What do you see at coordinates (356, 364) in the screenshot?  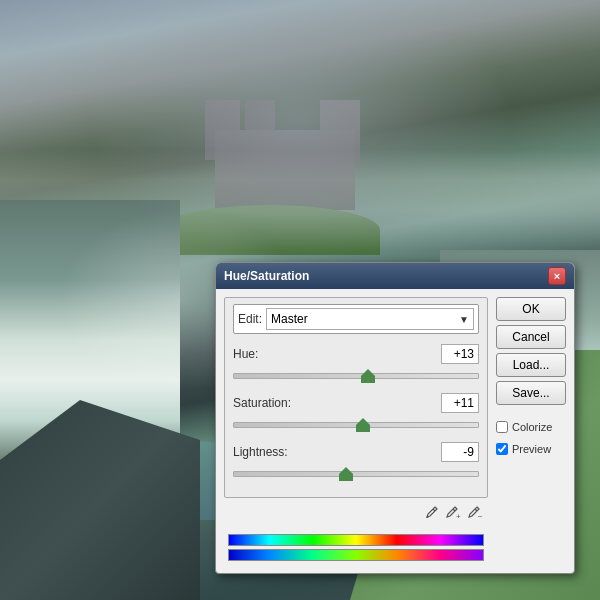 I see `hue-slider-row: Hue:` at bounding box center [356, 364].